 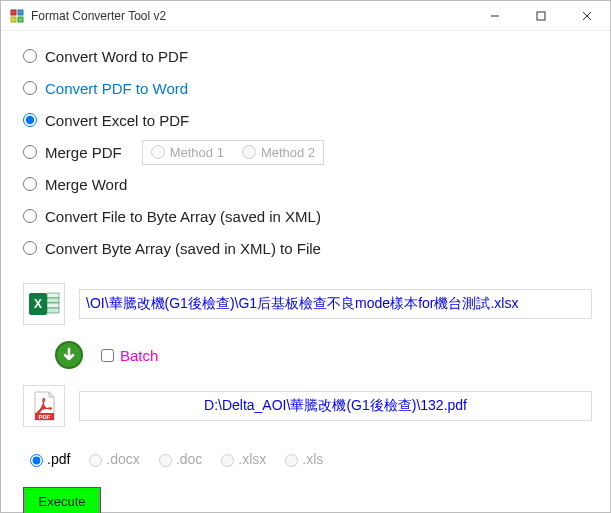 What do you see at coordinates (302, 304) in the screenshot?
I see `input-path-text: \OI\華騰改機(G1後檢查)\G1后基板檢查不良mode樣本for機台測試.x…` at bounding box center [302, 304].